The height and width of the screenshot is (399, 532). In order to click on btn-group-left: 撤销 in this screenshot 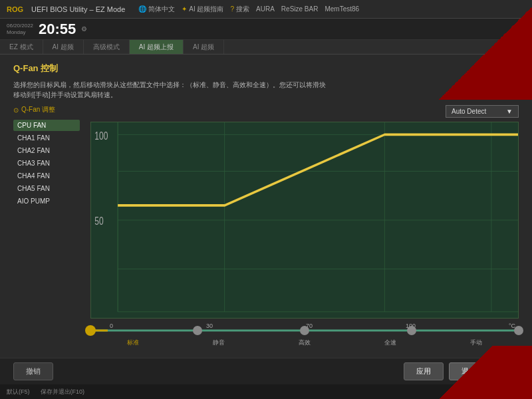, I will do `click(33, 371)`.